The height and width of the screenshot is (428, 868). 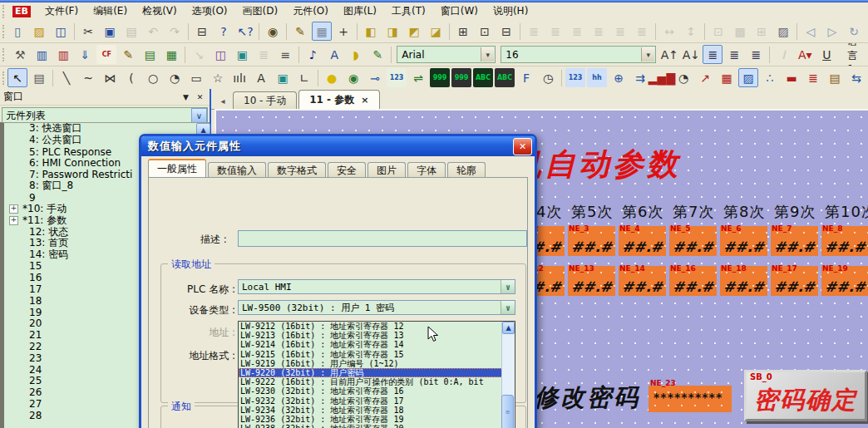 What do you see at coordinates (202, 32) in the screenshot?
I see `print-icon: ⊟` at bounding box center [202, 32].